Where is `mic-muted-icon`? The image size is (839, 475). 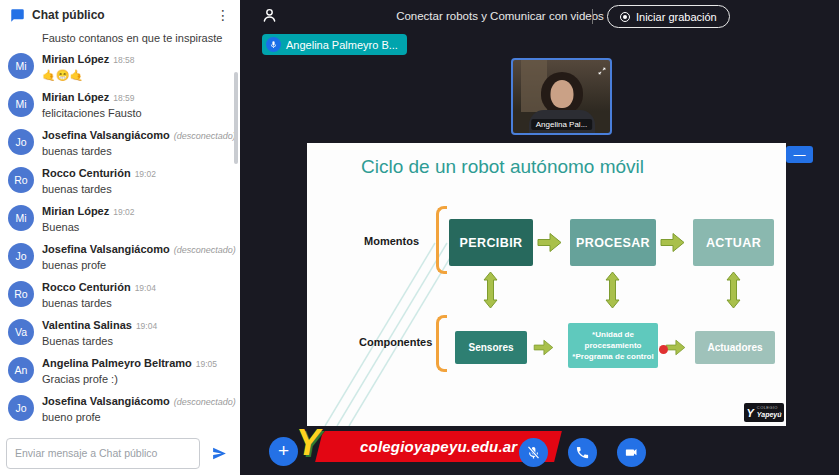 mic-muted-icon is located at coordinates (534, 452).